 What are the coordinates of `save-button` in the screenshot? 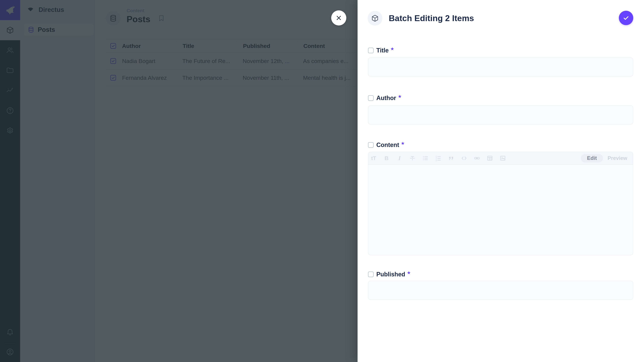 It's located at (626, 18).